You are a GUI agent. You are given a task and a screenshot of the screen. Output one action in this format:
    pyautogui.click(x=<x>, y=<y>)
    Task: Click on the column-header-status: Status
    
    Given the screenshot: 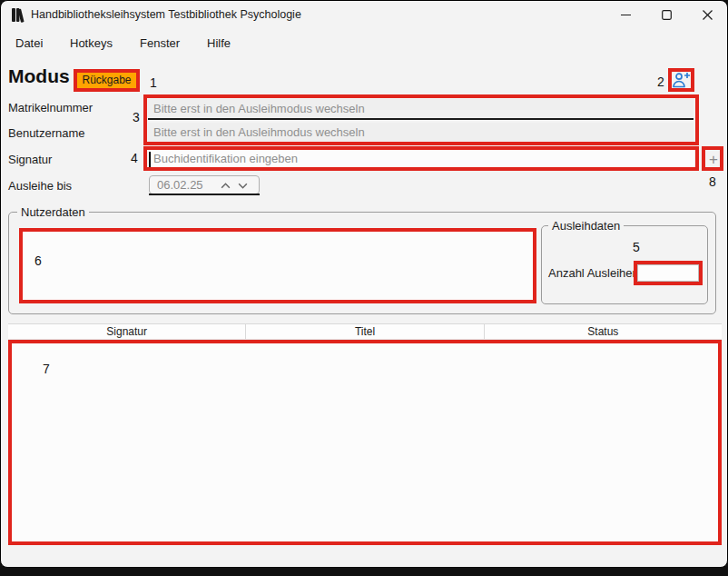 What is the action you would take?
    pyautogui.click(x=603, y=332)
    